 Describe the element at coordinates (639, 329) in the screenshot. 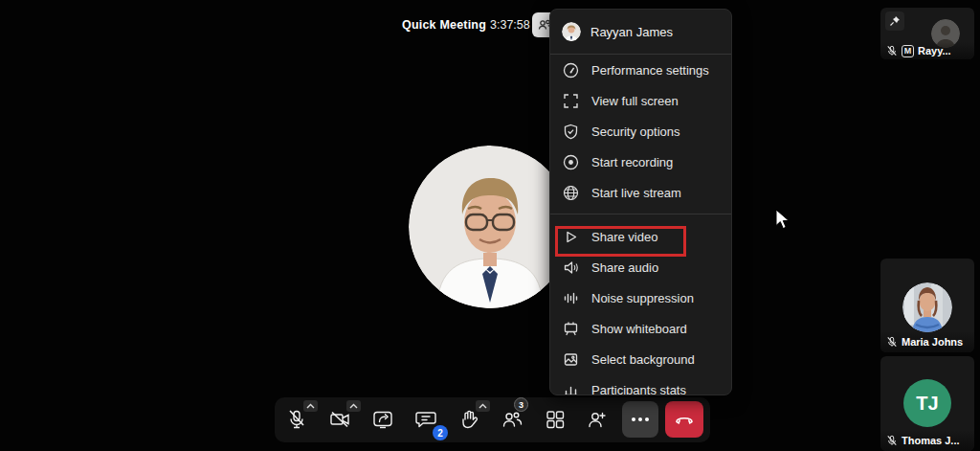

I see `menu-item-label: Show whiteboard` at that location.